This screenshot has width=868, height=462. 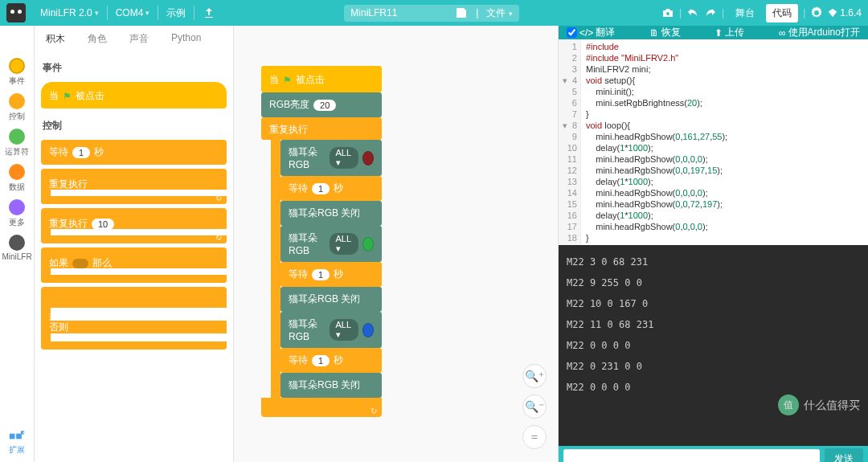 I want to click on upload-button: ⬆上传, so click(x=730, y=32).